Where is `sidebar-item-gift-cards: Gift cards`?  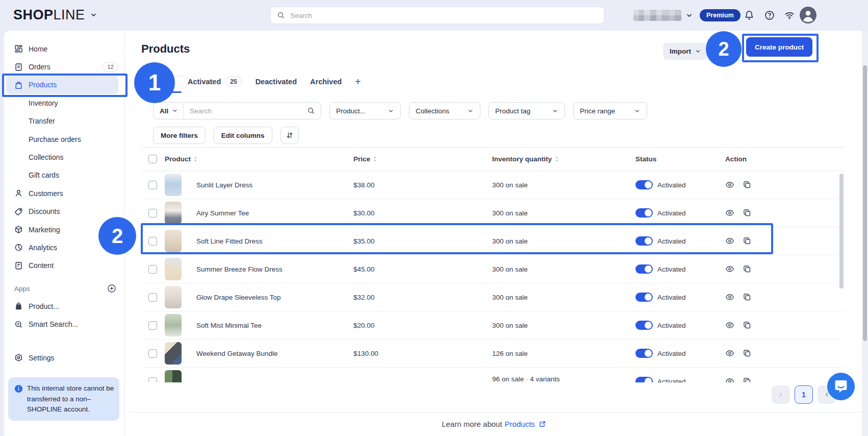 sidebar-item-gift-cards: Gift cards is located at coordinates (64, 176).